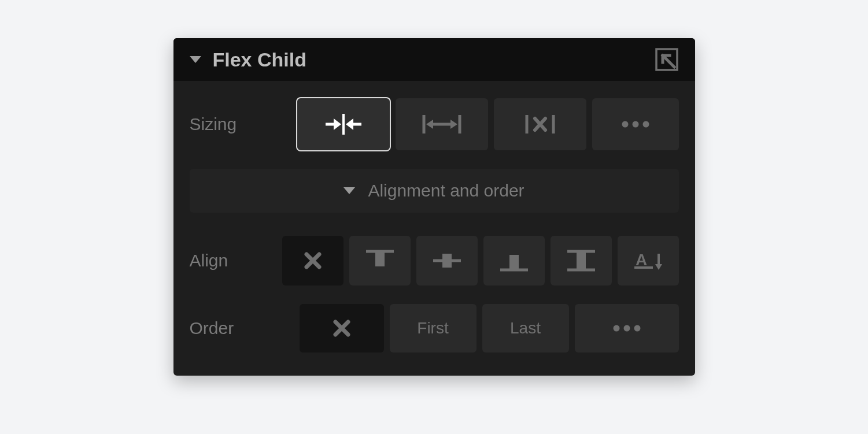 This screenshot has width=868, height=434. Describe the element at coordinates (433, 328) in the screenshot. I see `order-first-button: First` at that location.